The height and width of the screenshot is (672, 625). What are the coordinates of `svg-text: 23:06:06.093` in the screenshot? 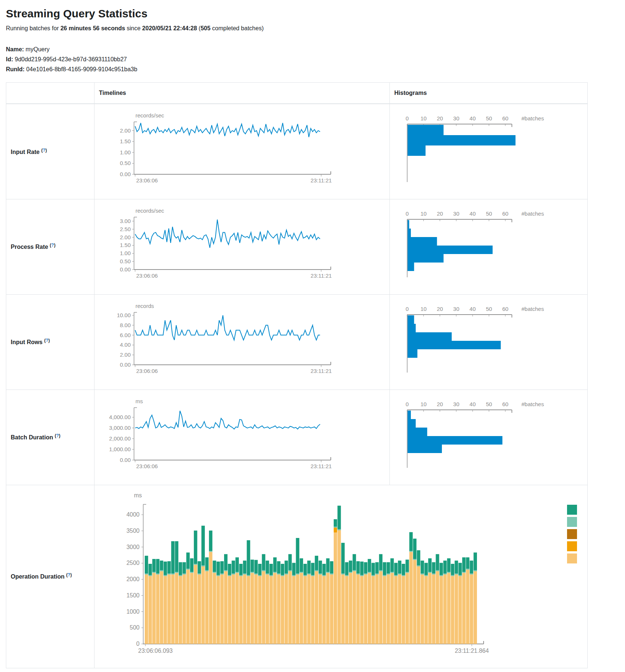 It's located at (155, 651).